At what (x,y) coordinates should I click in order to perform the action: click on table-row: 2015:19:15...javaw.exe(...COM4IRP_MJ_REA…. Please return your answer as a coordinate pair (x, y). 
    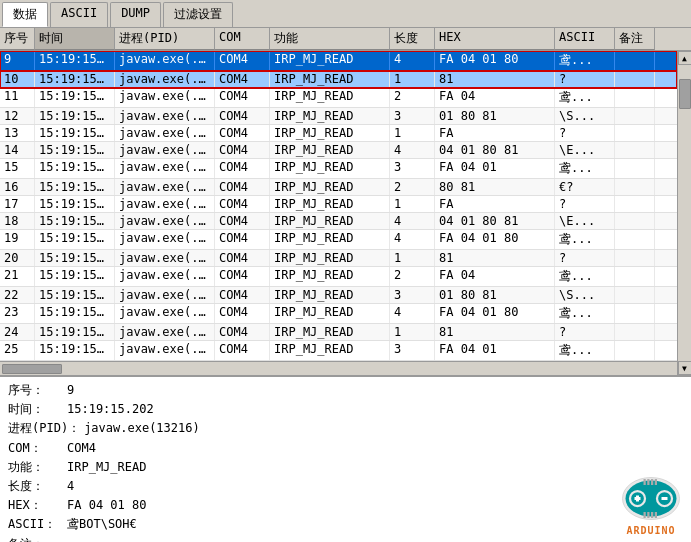
    Looking at the image, I should click on (338, 258).